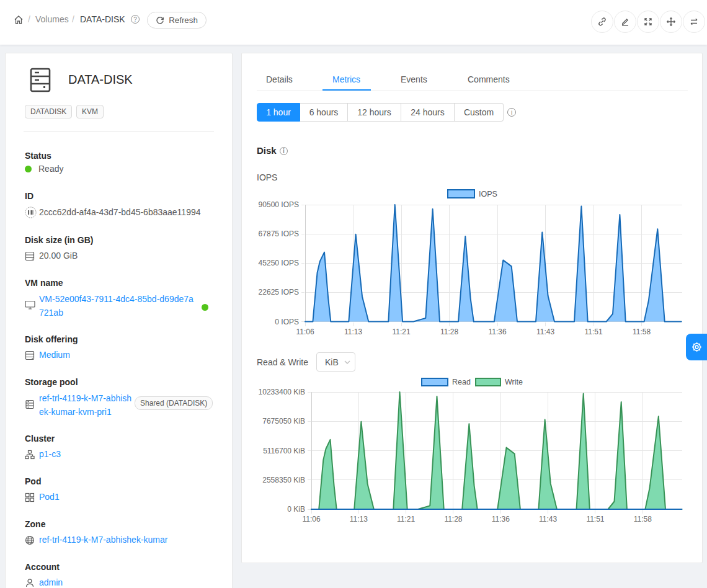  Describe the element at coordinates (30, 212) in the screenshot. I see `barcode-icon` at that location.